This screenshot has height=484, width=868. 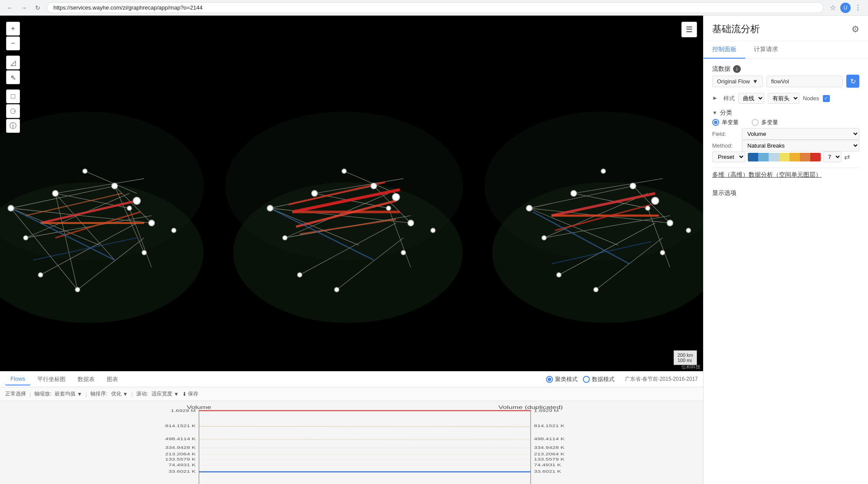 What do you see at coordinates (765, 122) in the screenshot?
I see `multivariate-option: 多变量` at bounding box center [765, 122].